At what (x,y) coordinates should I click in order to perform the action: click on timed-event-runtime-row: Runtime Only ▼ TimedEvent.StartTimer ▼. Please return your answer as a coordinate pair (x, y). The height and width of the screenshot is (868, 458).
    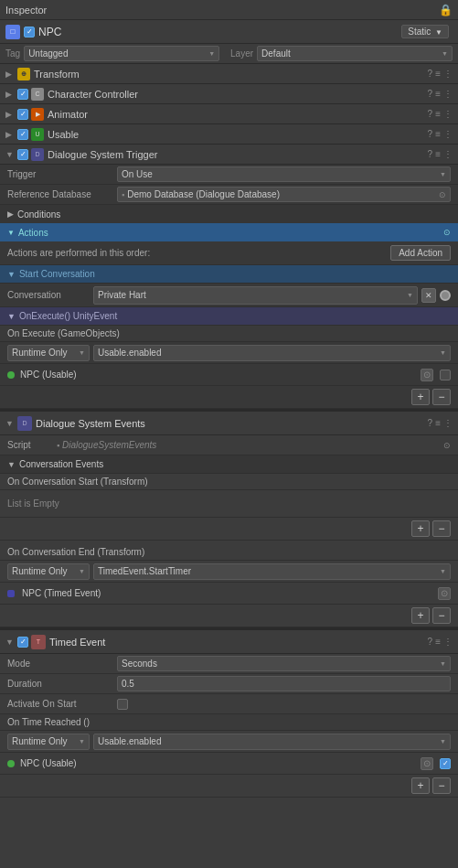
    Looking at the image, I should click on (229, 572).